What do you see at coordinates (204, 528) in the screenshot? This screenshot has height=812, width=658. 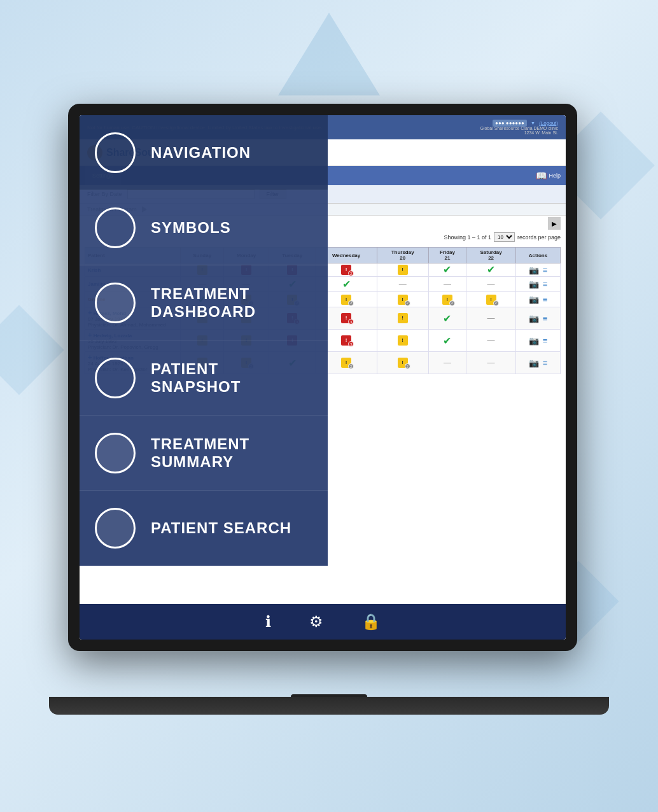 I see `menu-item-patient-search: PATIENT SEARCH` at bounding box center [204, 528].